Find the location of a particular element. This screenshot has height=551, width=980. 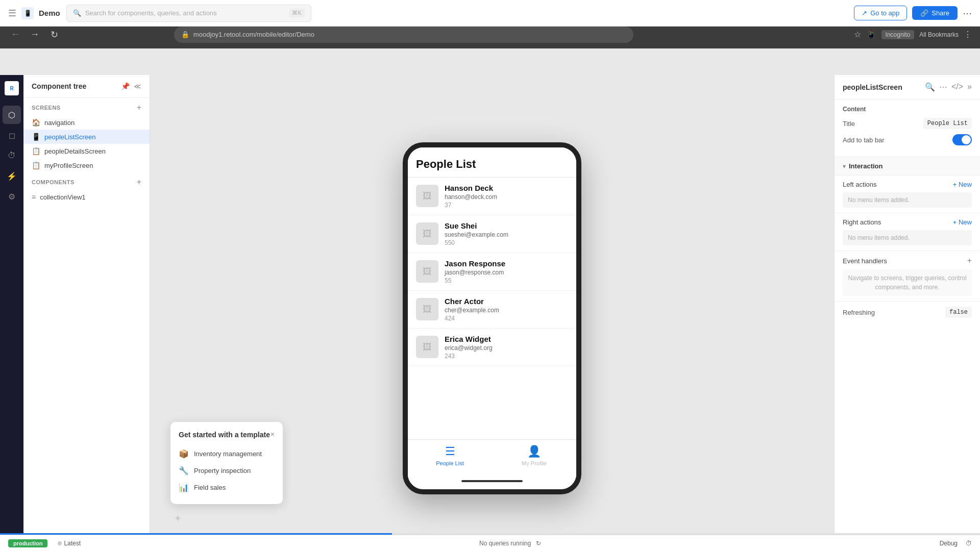

sidebar-icon-layers: ⬡ is located at coordinates (12, 115).